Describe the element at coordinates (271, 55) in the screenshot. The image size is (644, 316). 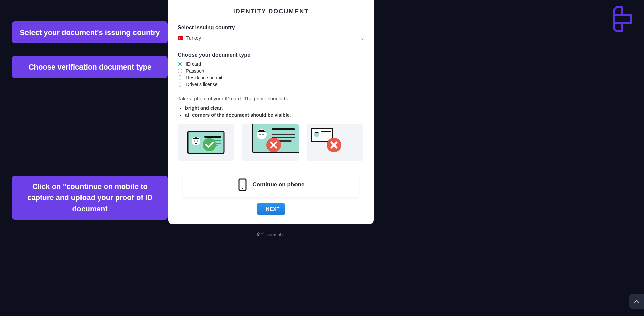
I see `doc-type-label: Choose your document type` at that location.